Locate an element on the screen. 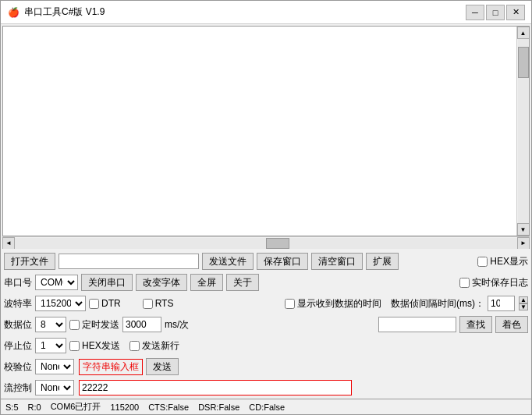 This screenshot has height=415, width=532. status-r: R:0 is located at coordinates (34, 407).